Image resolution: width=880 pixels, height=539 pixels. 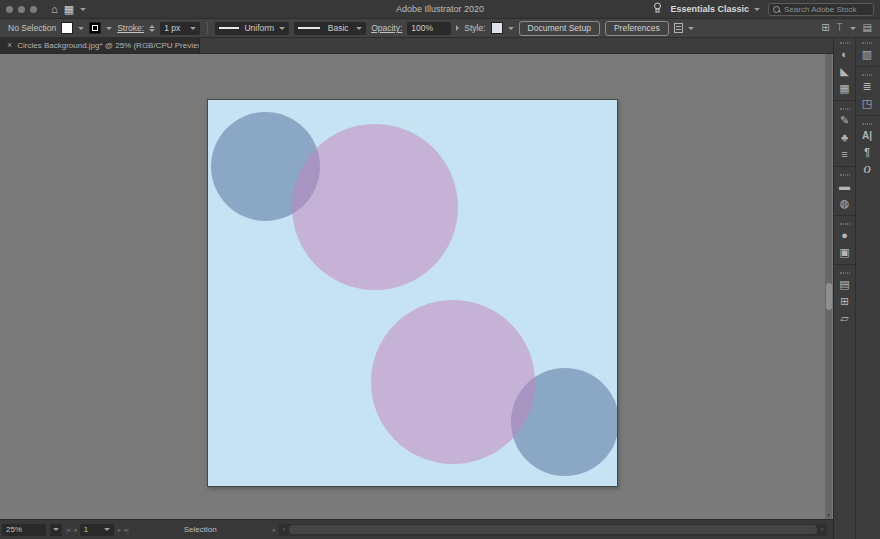 I want to click on scroll-down-arrow-icon: ▾, so click(x=828, y=515).